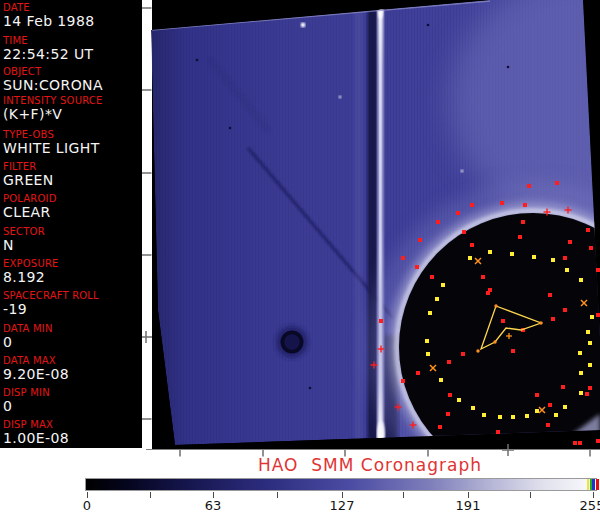 This screenshot has height=512, width=600. Describe the element at coordinates (49, 16) in the screenshot. I see `sidebar-field: DATE14 Feb 1988` at that location.